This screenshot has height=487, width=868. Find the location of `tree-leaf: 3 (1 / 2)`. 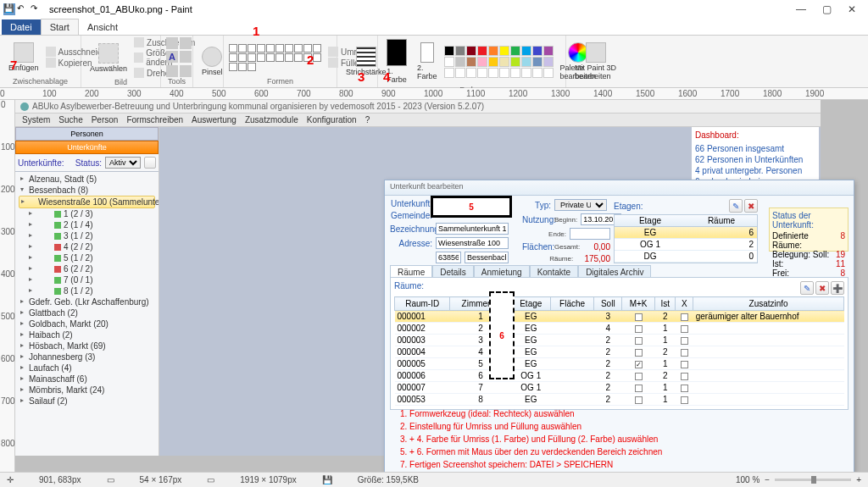

tree-leaf: 3 (1 / 2) is located at coordinates (86, 235).